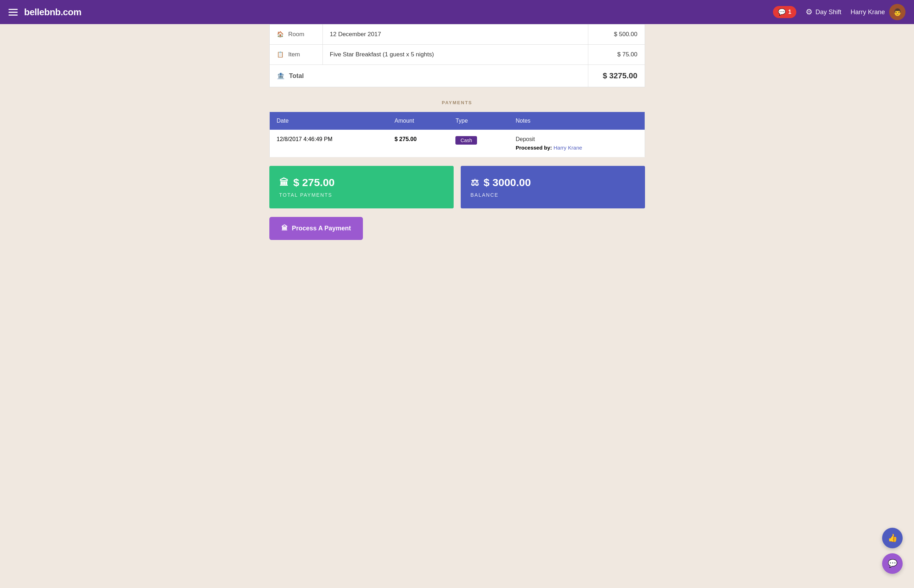 The image size is (914, 588). What do you see at coordinates (294, 54) in the screenshot?
I see `row-type-label: Item` at bounding box center [294, 54].